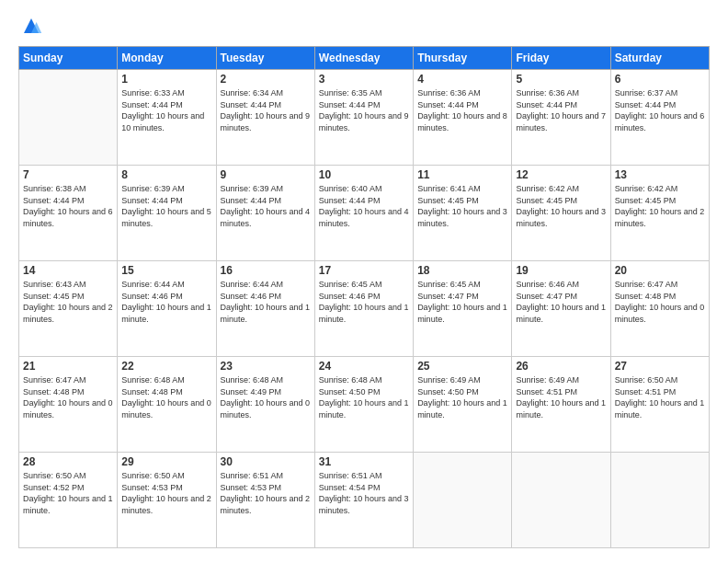 Image resolution: width=728 pixels, height=563 pixels. I want to click on calendar-cell: 30Sunrise: 6:51 AM Sunset: 4:53 PM Dayli…, so click(265, 500).